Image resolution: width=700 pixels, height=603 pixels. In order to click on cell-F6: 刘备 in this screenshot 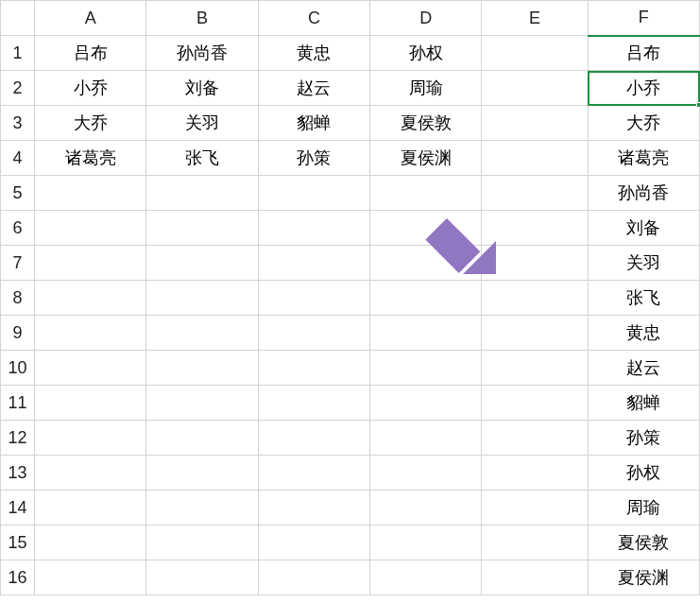, I will do `click(643, 229)`.